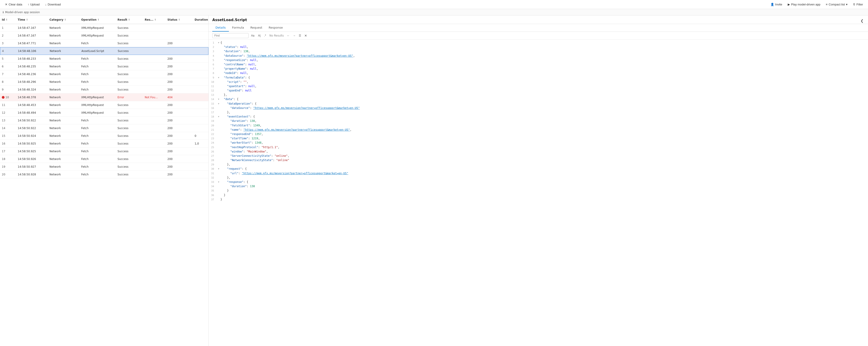 Image resolution: width=868 pixels, height=346 pixels. What do you see at coordinates (213, 138) in the screenshot?
I see `line-number: 23` at bounding box center [213, 138].